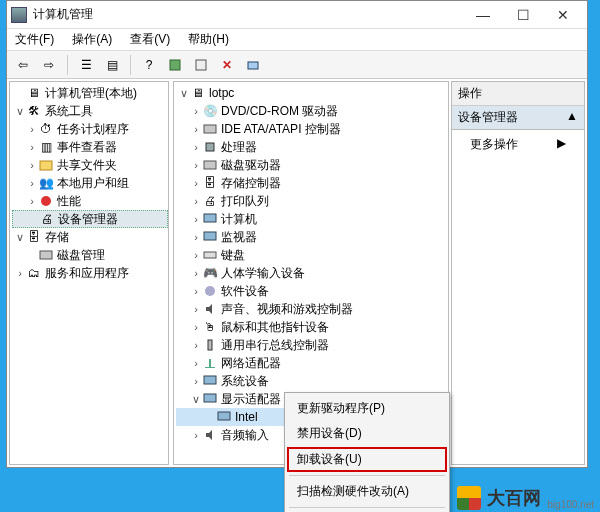 Image resolution: width=600 pixels, height=512 pixels. Describe the element at coordinates (90, 273) in the screenshot. I see `tree-services-apps: › 🗂 服务和应用程序` at that location.